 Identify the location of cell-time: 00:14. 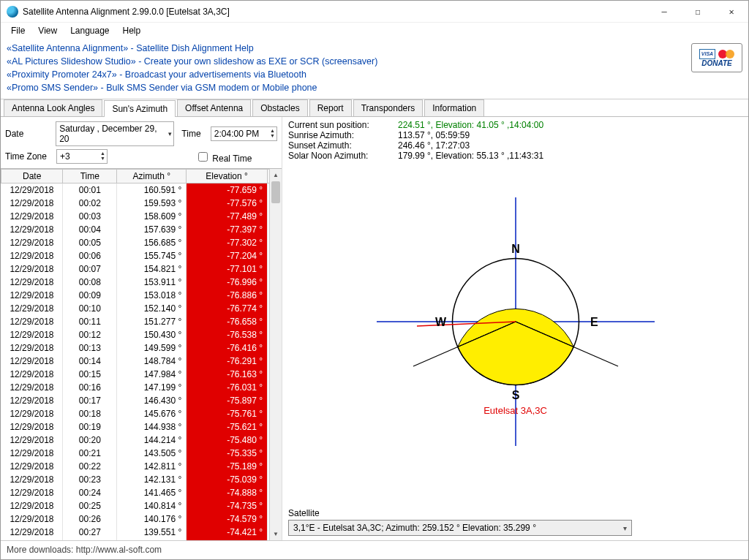
(90, 361).